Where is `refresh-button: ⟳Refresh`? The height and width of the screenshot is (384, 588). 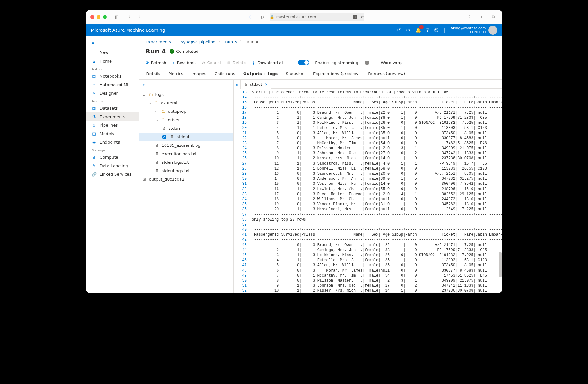
refresh-button: ⟳Refresh is located at coordinates (156, 63).